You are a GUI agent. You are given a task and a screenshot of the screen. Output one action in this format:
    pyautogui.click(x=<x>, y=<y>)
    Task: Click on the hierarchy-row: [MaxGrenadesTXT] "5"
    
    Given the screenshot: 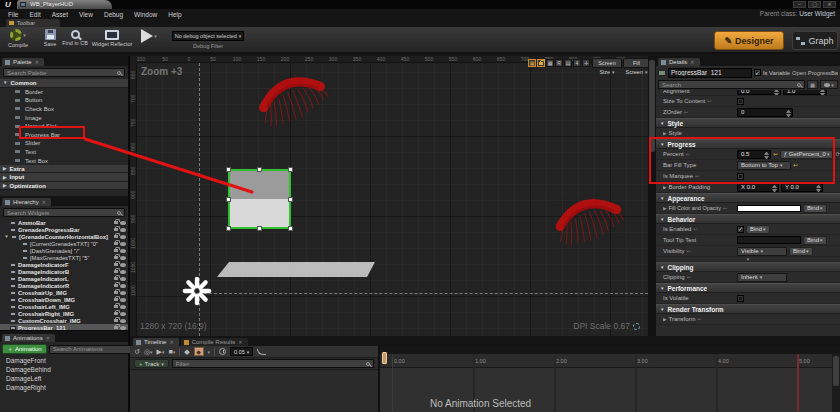 What is the action you would take?
    pyautogui.click(x=64, y=258)
    